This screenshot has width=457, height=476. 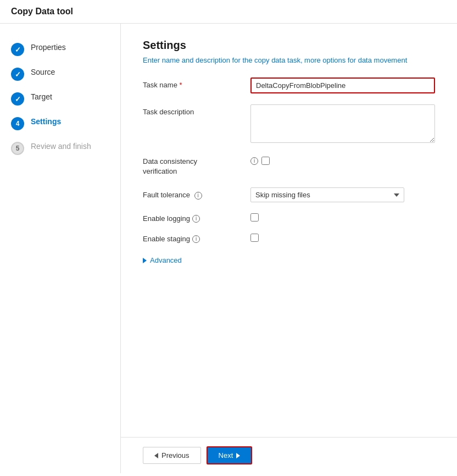 What do you see at coordinates (18, 148) in the screenshot?
I see `step-circle-review: 5` at bounding box center [18, 148].